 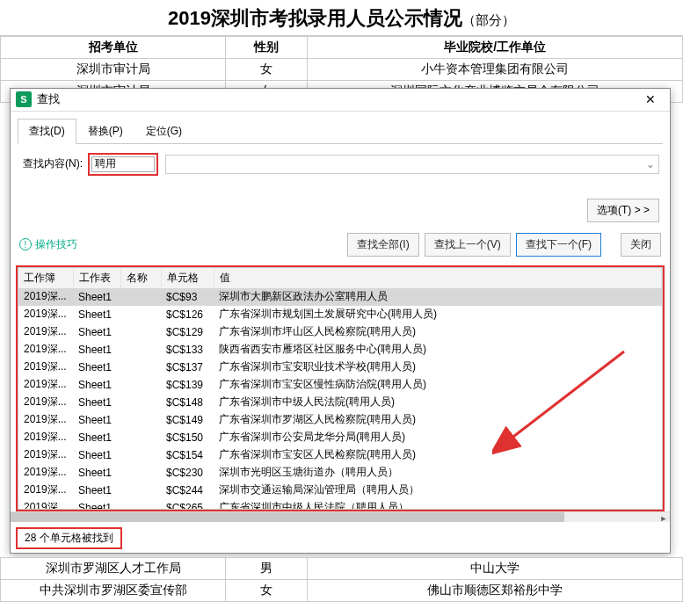 I want to click on find-prev-button: 查找上一个(V), so click(x=468, y=244).